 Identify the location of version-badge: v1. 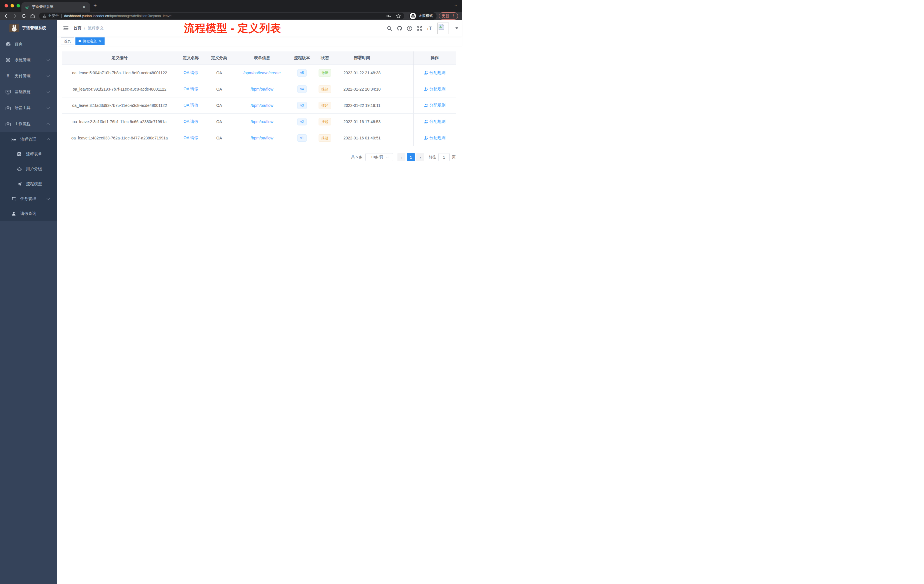
(302, 138).